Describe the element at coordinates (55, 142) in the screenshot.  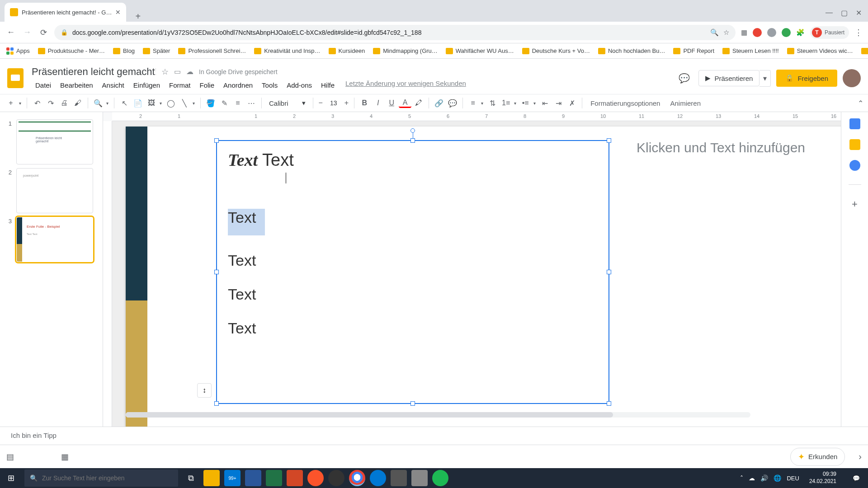
I see `slide-thumbnail-1: Präsentieren leicht gemacht!` at that location.